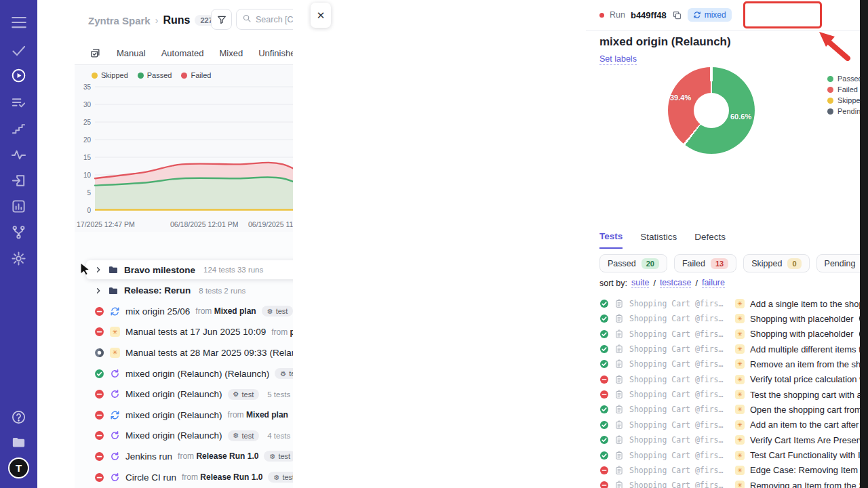  Describe the element at coordinates (604, 319) in the screenshot. I see `check-circle-icon` at that location.